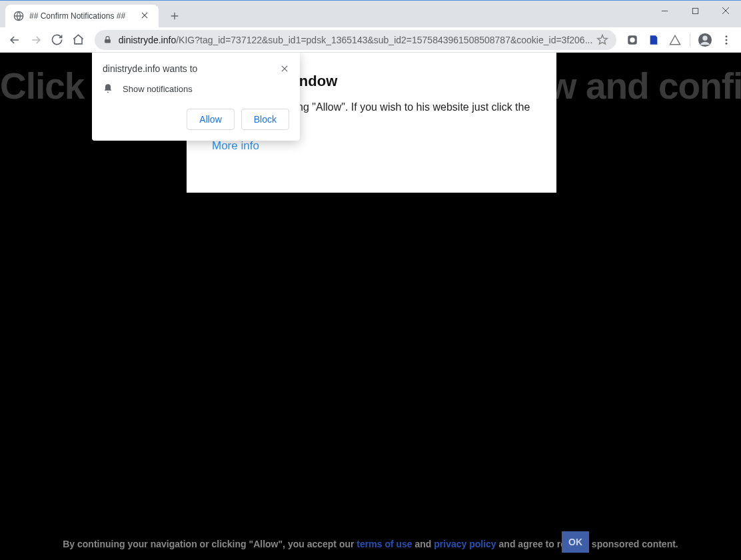 The width and height of the screenshot is (741, 560). Describe the element at coordinates (79, 40) in the screenshot. I see `home-button` at that location.